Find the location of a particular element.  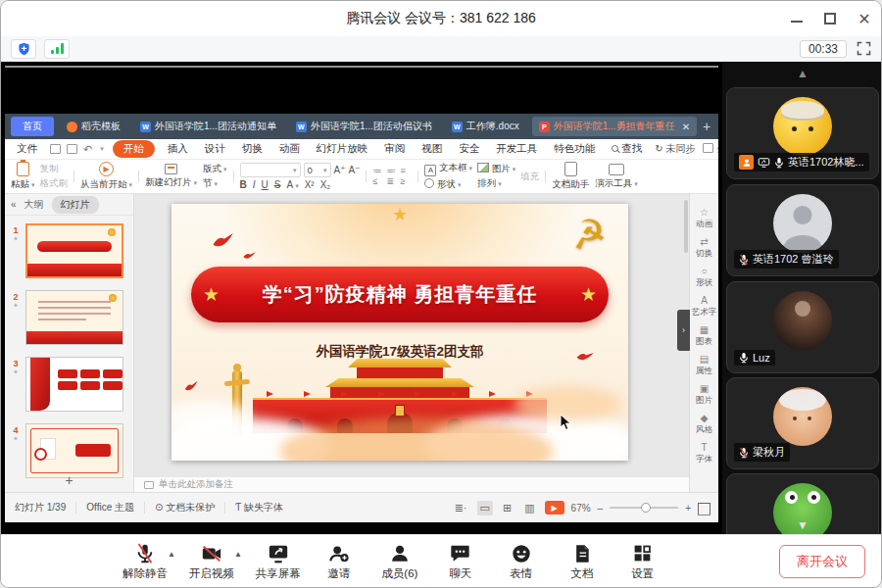

slides-tab: 幻灯片 is located at coordinates (75, 205).